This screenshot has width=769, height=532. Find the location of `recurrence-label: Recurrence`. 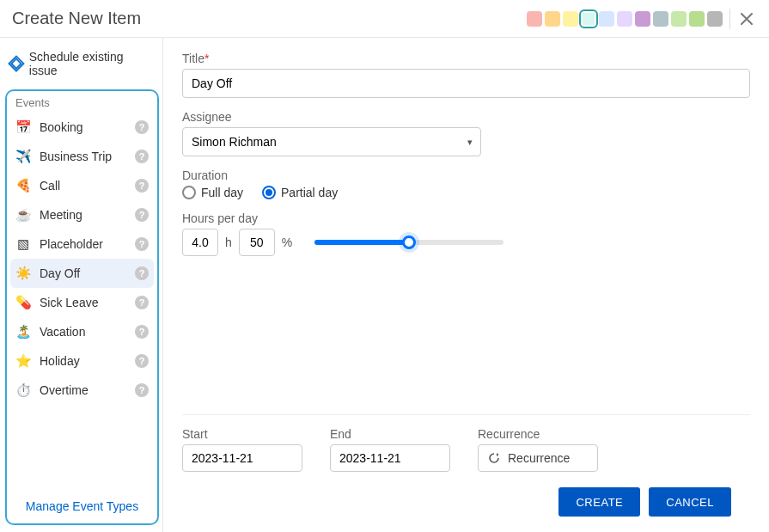

recurrence-label: Recurrence is located at coordinates (538, 434).